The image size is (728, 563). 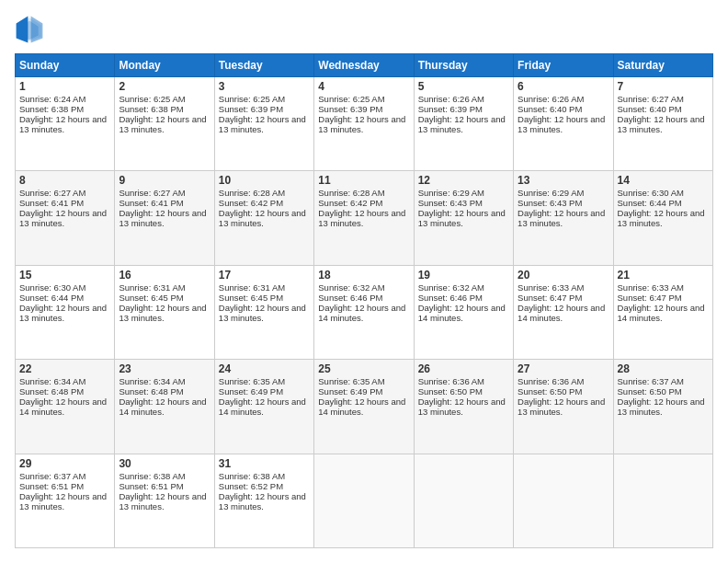 What do you see at coordinates (650, 298) in the screenshot?
I see `sunset: Sunset: 6:47 PM` at bounding box center [650, 298].